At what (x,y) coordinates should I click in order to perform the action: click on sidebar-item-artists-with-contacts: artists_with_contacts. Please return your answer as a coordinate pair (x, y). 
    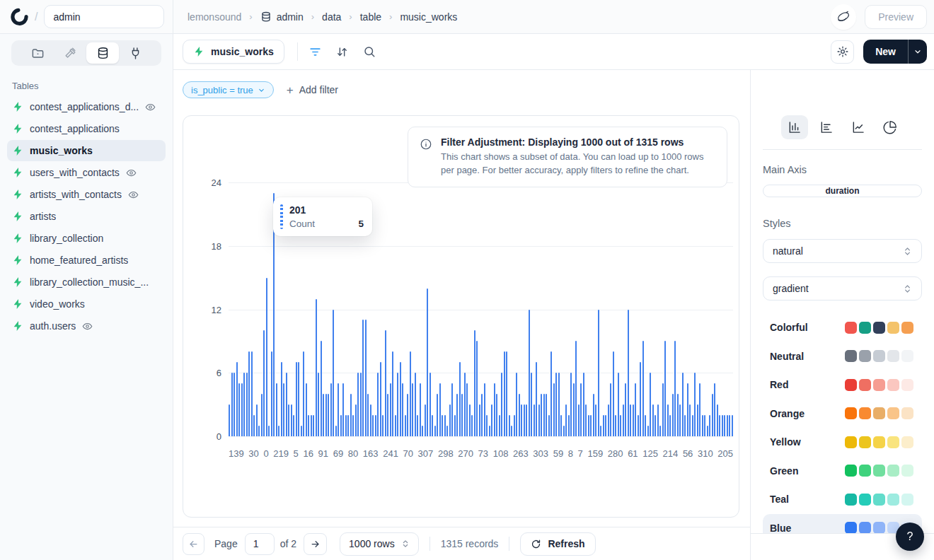
    Looking at the image, I should click on (86, 194).